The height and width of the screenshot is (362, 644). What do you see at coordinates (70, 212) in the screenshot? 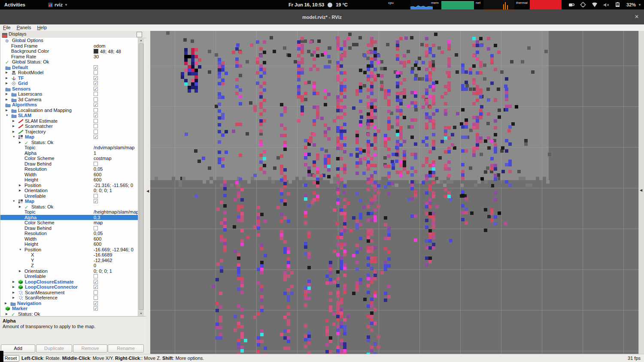
I see `tree-row: Topic/heightmap/slam/map` at bounding box center [70, 212].